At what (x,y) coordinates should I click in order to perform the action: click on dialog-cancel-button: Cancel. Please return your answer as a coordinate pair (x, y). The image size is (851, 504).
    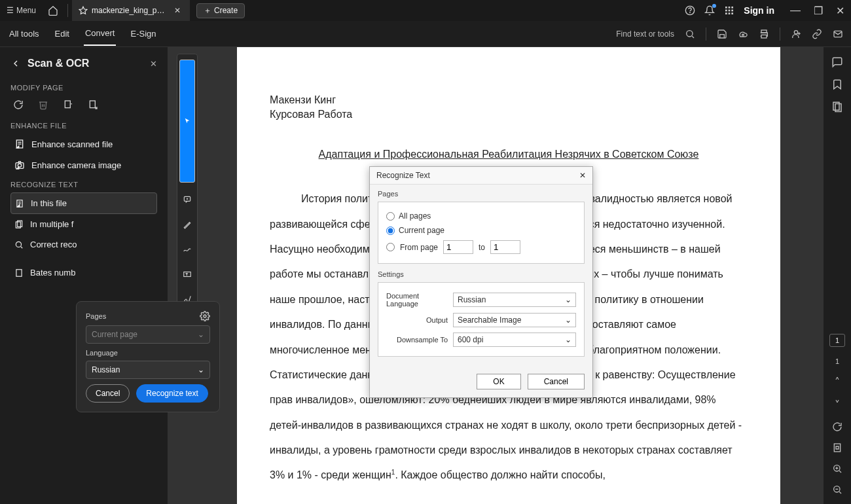
    Looking at the image, I should click on (556, 382).